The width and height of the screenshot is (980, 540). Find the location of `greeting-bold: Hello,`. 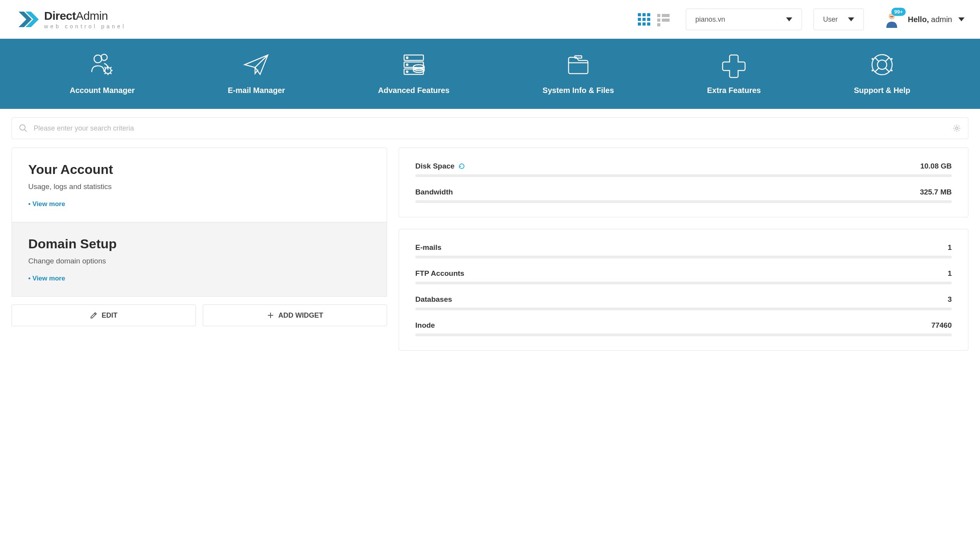

greeting-bold: Hello, is located at coordinates (918, 19).